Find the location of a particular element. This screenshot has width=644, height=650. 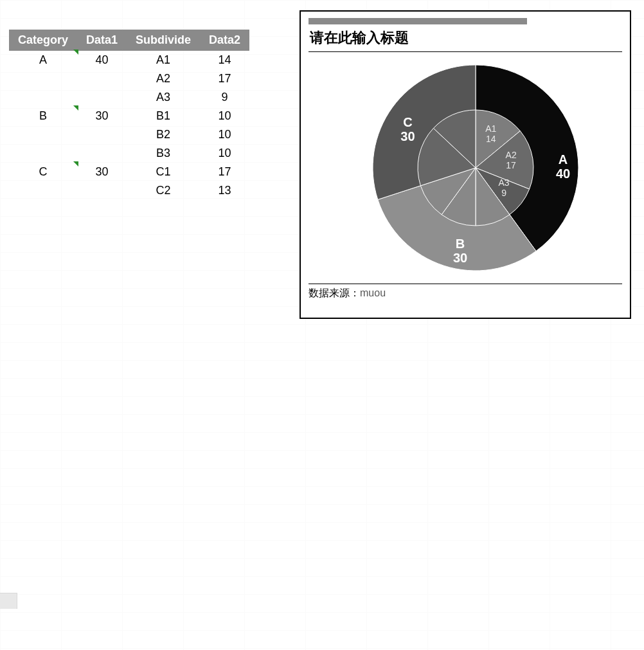

cell-category: A is located at coordinates (43, 60).